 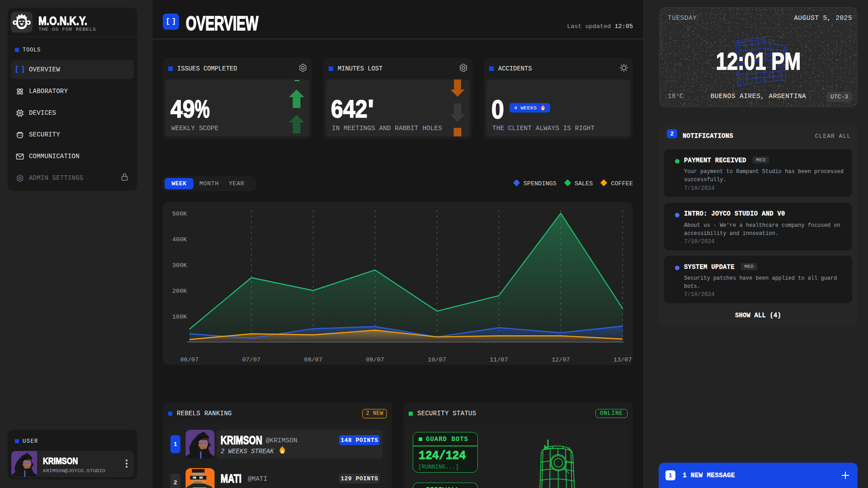 I want to click on svg-text: 13/07, so click(x=623, y=360).